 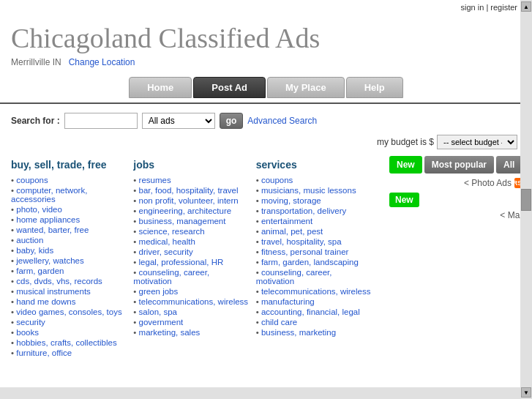 What do you see at coordinates (503, 7) in the screenshot?
I see `register-link: register` at bounding box center [503, 7].